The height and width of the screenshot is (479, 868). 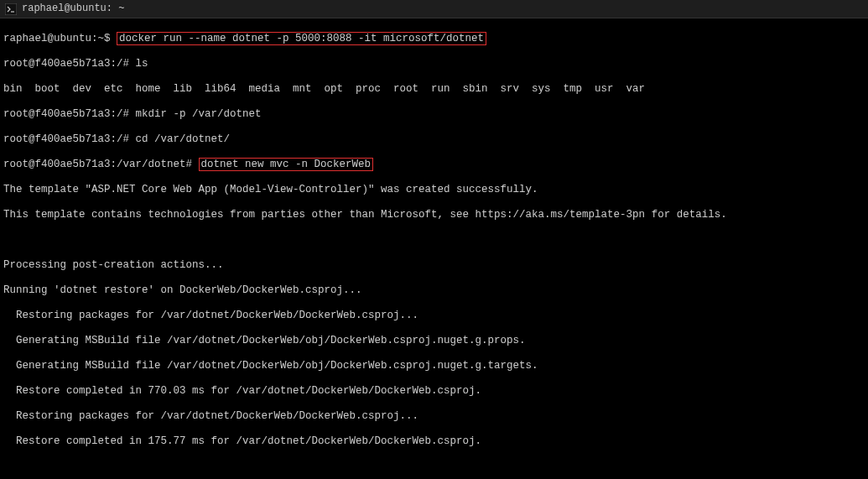 What do you see at coordinates (434, 391) in the screenshot?
I see `terminal-line: Restore completed in 770.03 ms for /var/…` at bounding box center [434, 391].